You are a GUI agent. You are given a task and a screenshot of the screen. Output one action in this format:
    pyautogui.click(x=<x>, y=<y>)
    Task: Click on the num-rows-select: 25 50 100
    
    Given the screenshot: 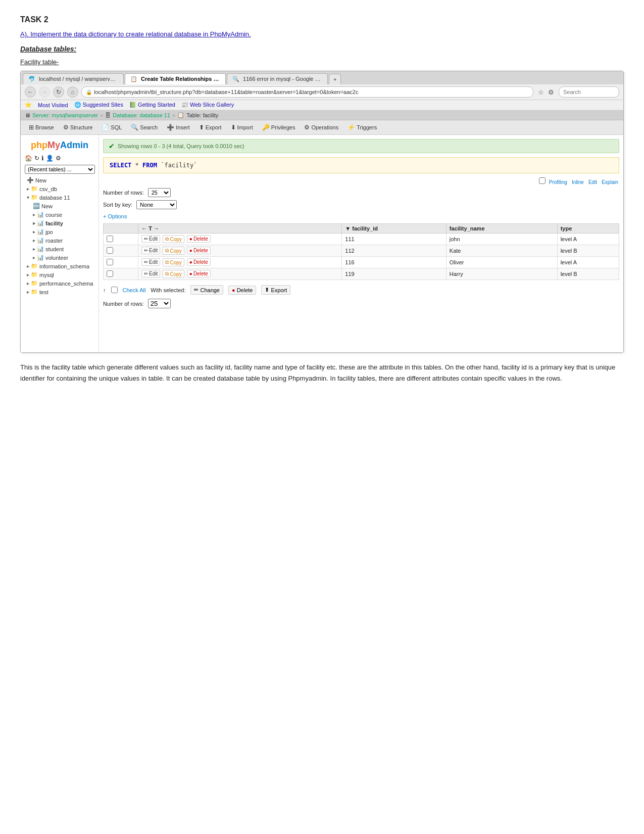 What is the action you would take?
    pyautogui.click(x=160, y=193)
    